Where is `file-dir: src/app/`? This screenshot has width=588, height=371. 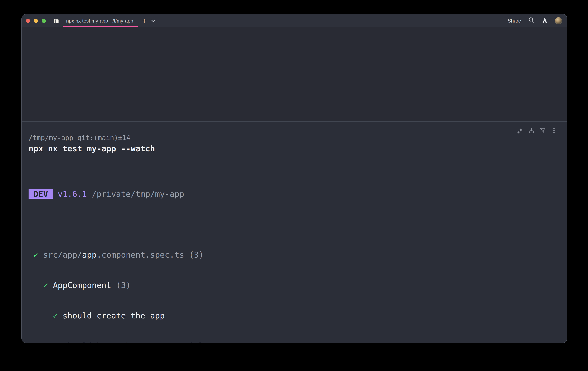
file-dir: src/app/ is located at coordinates (63, 255).